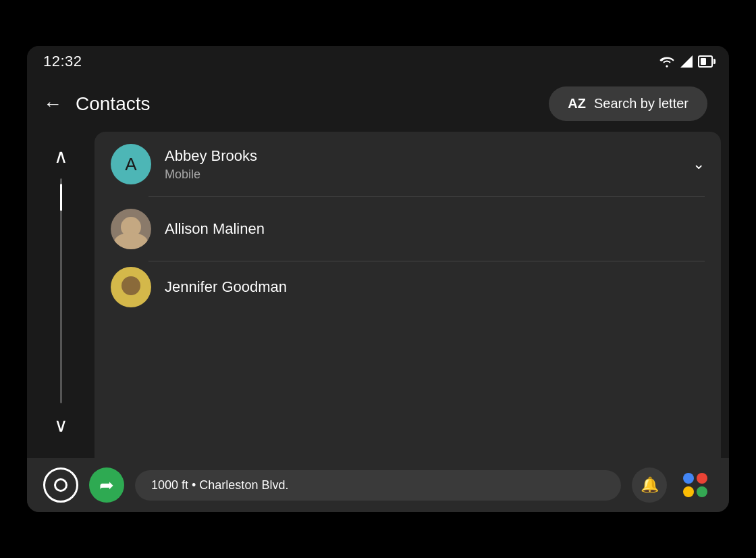 The width and height of the screenshot is (756, 558). I want to click on google-assistant-button, so click(695, 485).